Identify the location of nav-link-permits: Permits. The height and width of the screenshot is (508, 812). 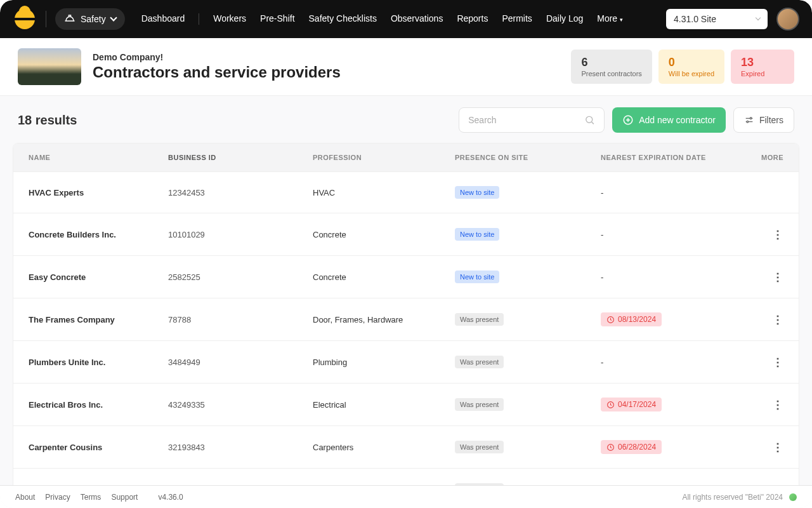
(516, 19).